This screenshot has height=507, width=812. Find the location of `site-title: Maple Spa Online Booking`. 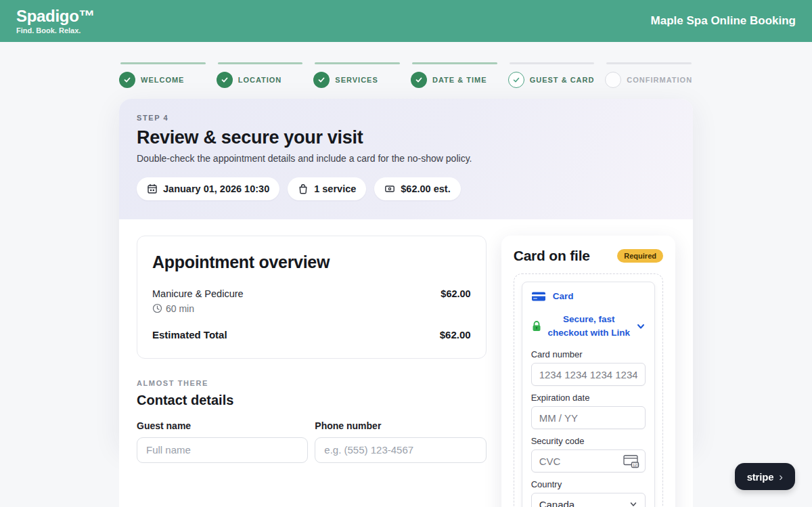

site-title: Maple Spa Online Booking is located at coordinates (723, 21).